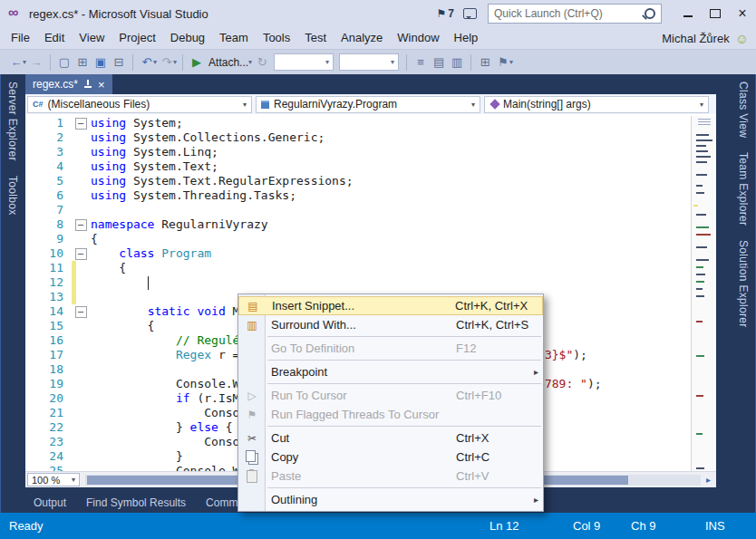 The height and width of the screenshot is (539, 756). What do you see at coordinates (439, 63) in the screenshot?
I see `solution-explorer-icon: ▤` at bounding box center [439, 63].